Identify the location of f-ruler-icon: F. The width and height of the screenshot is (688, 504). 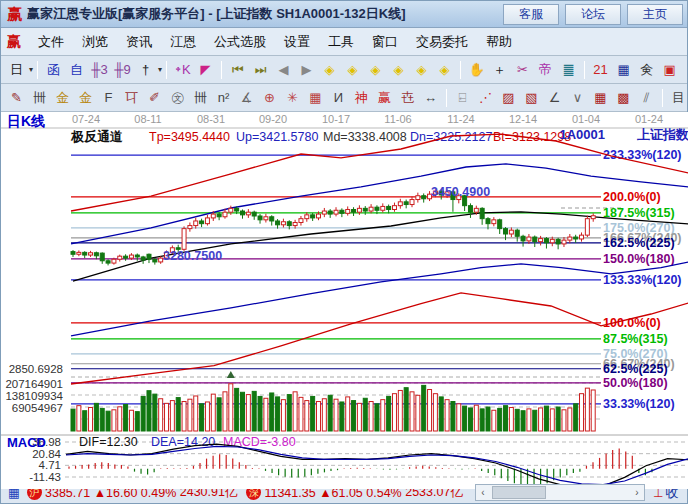
(108, 98).